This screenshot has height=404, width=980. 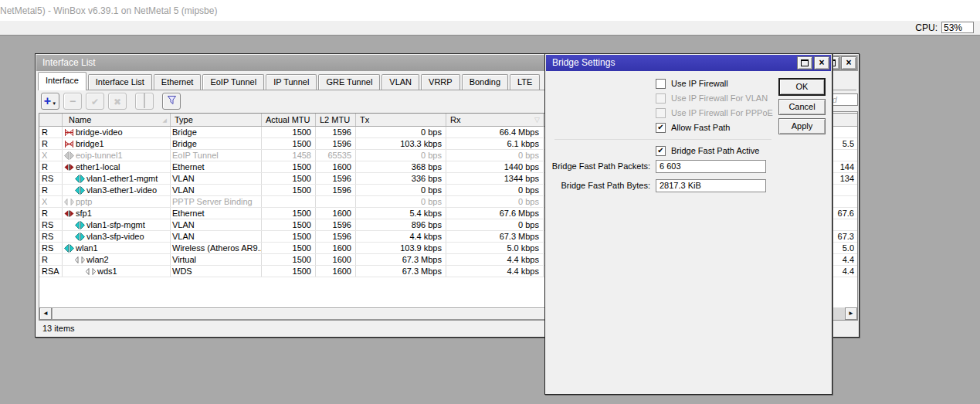 What do you see at coordinates (693, 127) in the screenshot?
I see `checkbox-allow-fast-path: Allow Fast Path` at bounding box center [693, 127].